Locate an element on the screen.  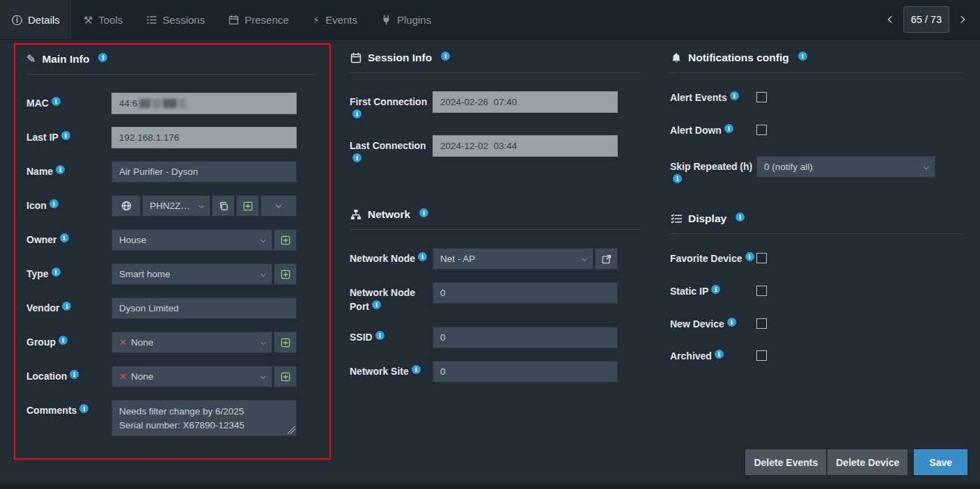
add-type-button is located at coordinates (286, 274).